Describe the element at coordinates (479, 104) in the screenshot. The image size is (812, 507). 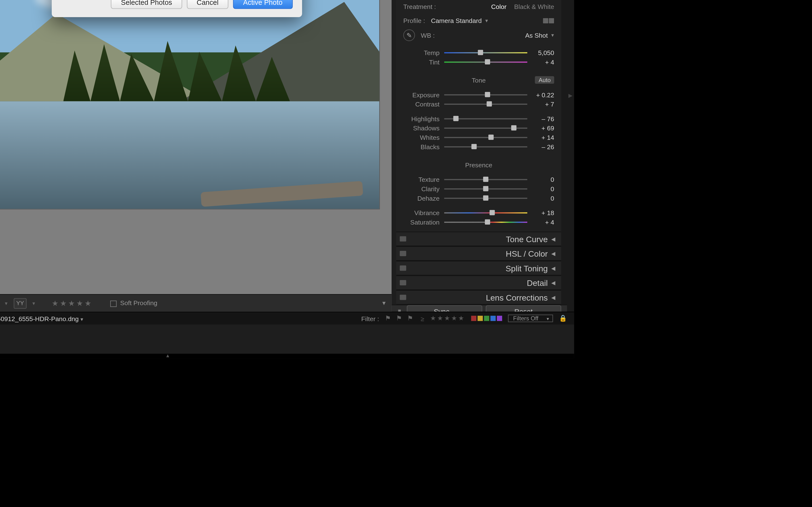
I see `contrast-slider-row: Contrast + 7` at that location.